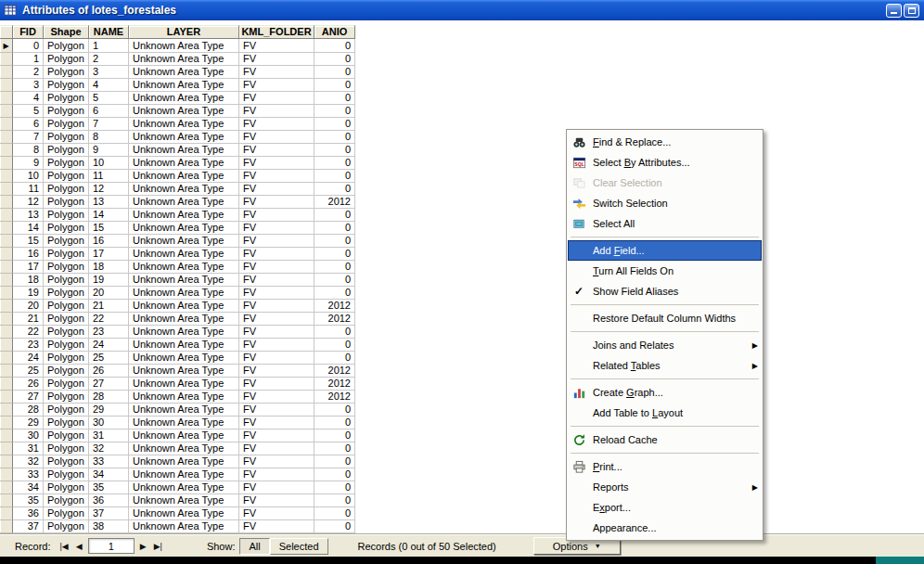  What do you see at coordinates (109, 163) in the screenshot?
I see `cell-name: 10` at bounding box center [109, 163].